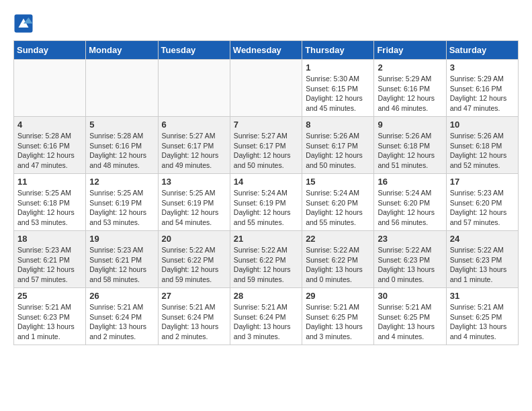  Describe the element at coordinates (266, 145) in the screenshot. I see `calendar-week-row: 4Sunrise: 5:28 AM Sunset: 6:16 PM Daylig…` at that location.